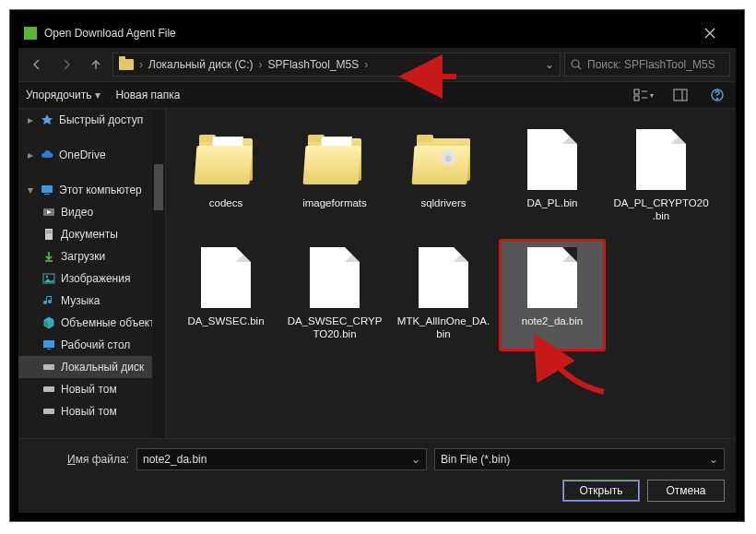 This screenshot has width=756, height=534. What do you see at coordinates (335, 204) in the screenshot?
I see `file-label: imageformats` at bounding box center [335, 204].